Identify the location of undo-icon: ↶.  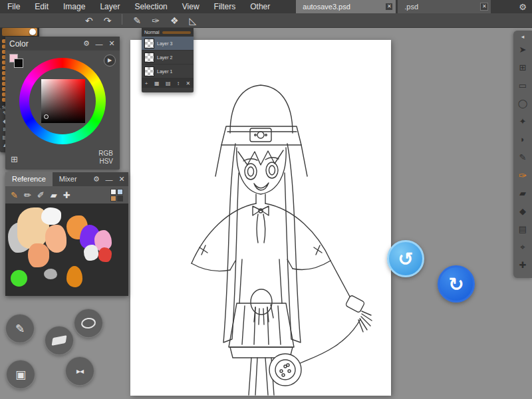
(89, 21).